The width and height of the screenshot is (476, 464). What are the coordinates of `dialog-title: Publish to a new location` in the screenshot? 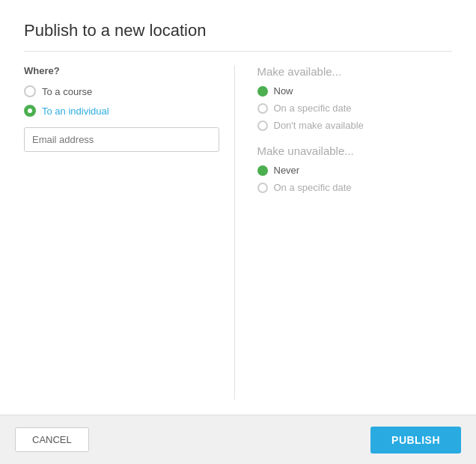 It's located at (238, 36).